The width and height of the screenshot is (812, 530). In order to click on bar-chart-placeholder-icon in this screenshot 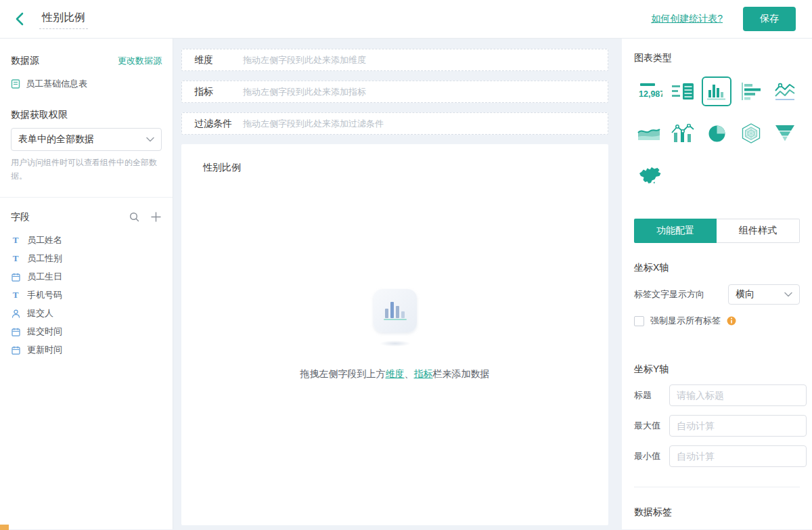, I will do `click(395, 311)`.